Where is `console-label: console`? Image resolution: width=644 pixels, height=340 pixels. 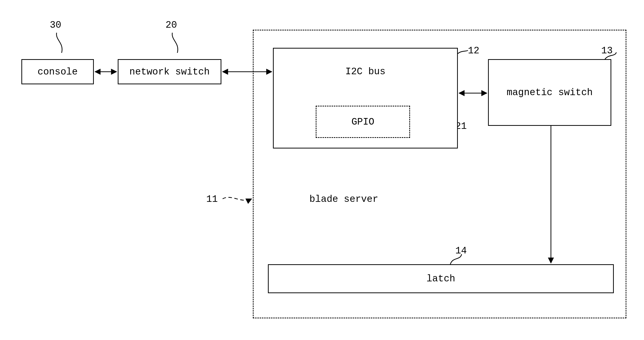 console-label: console is located at coordinates (58, 72).